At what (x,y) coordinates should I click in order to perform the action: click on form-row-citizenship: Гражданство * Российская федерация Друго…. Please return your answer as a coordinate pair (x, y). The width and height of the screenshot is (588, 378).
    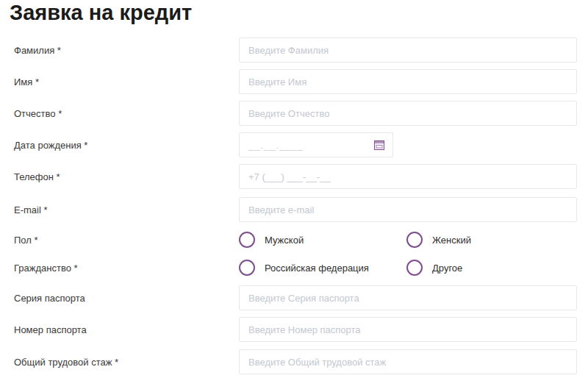
    Looking at the image, I should click on (294, 268).